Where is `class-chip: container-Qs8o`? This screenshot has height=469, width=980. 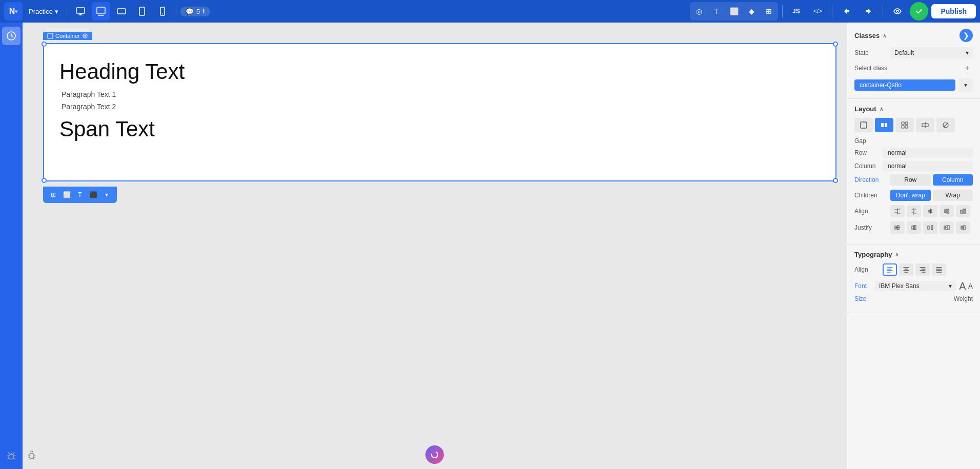
class-chip: container-Qs8o is located at coordinates (905, 85).